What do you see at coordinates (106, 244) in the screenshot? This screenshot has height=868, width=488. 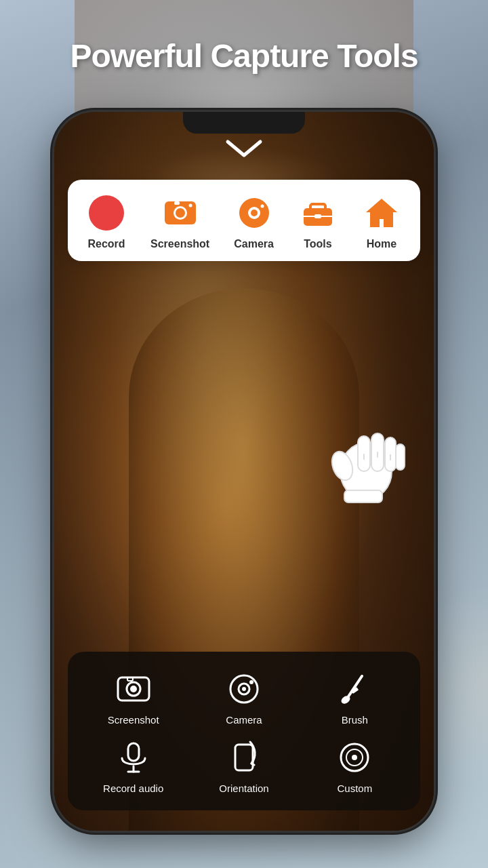 I see `toolbar-label-record: Record` at bounding box center [106, 244].